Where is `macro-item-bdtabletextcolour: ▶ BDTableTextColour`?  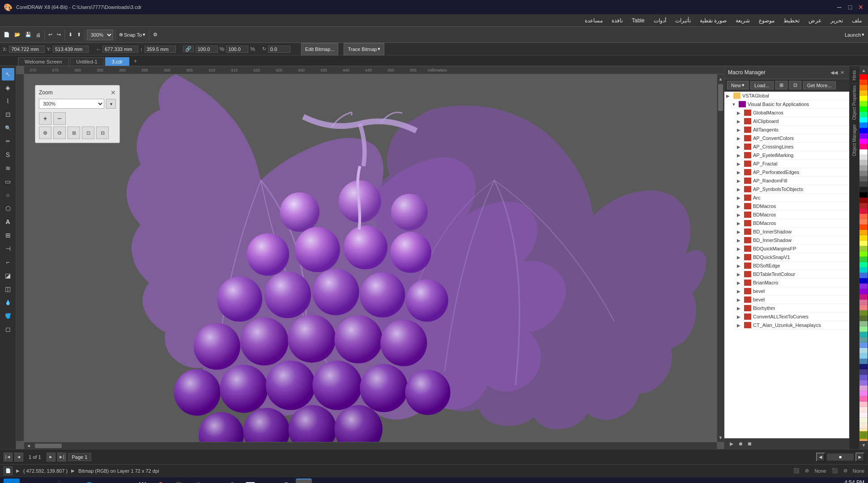
macro-item-bdtabletextcolour: ▶ BDTableTextColour is located at coordinates (792, 275).